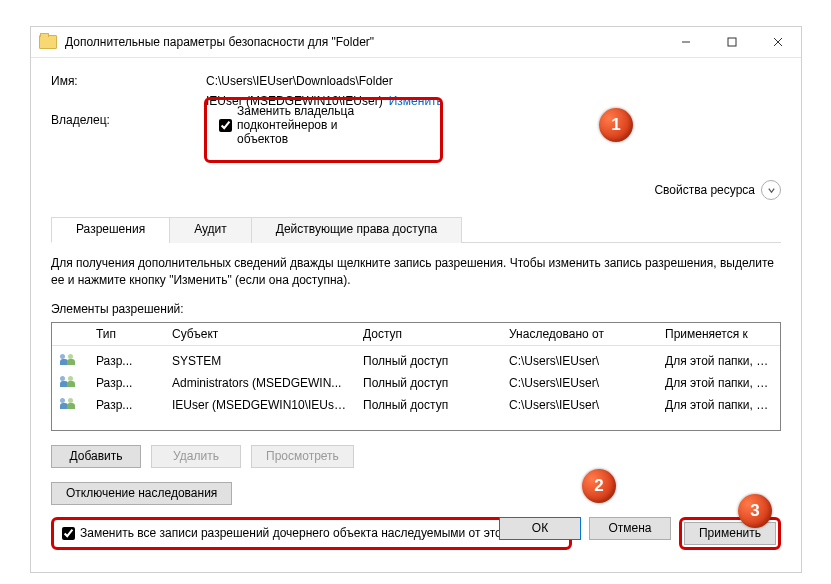 This screenshot has height=584, width=831. I want to click on titlebar: Дополнительные параметры безопасности дл…, so click(416, 42).